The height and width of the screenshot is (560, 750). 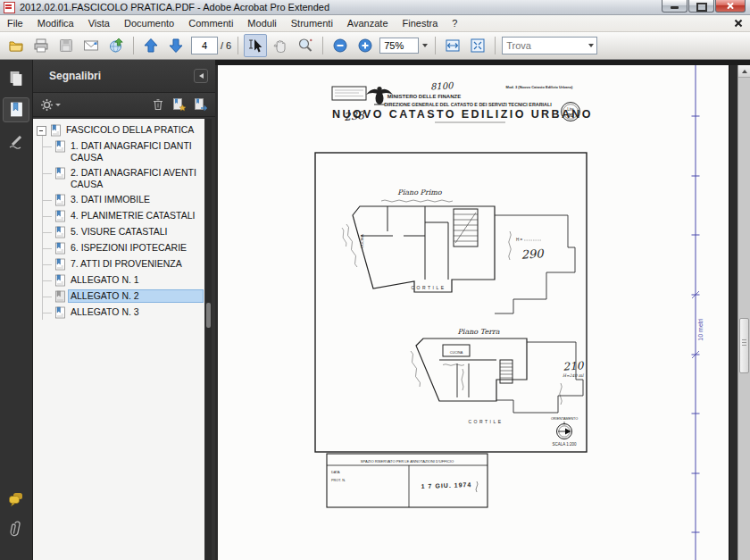 What do you see at coordinates (407, 481) in the screenshot?
I see `office-annotations-box: SPAZIO RISERVATO PER LE ANNOTAZIONI D'UF…` at bounding box center [407, 481].